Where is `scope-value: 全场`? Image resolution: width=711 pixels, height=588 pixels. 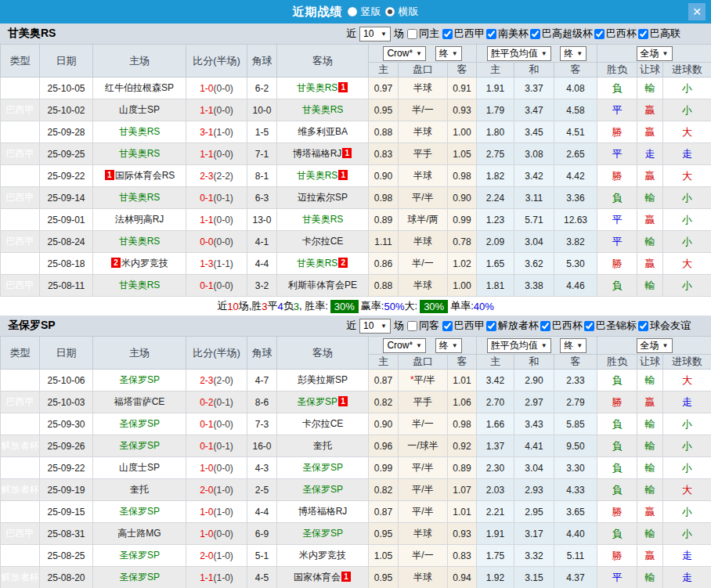 scope-value: 全场 is located at coordinates (650, 346).